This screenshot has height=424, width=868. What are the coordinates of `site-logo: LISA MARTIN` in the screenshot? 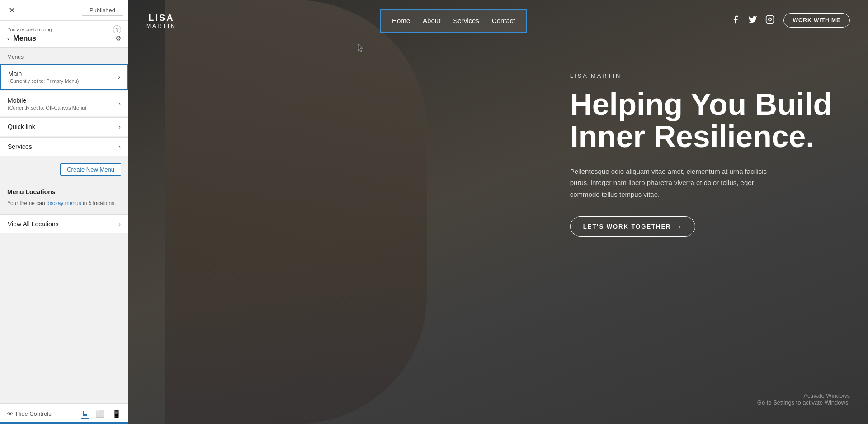 It's located at (161, 21).